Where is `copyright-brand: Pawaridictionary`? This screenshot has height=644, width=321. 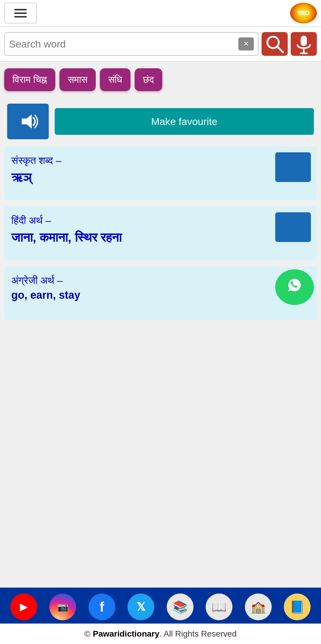 copyright-brand: Pawaridictionary is located at coordinates (126, 634).